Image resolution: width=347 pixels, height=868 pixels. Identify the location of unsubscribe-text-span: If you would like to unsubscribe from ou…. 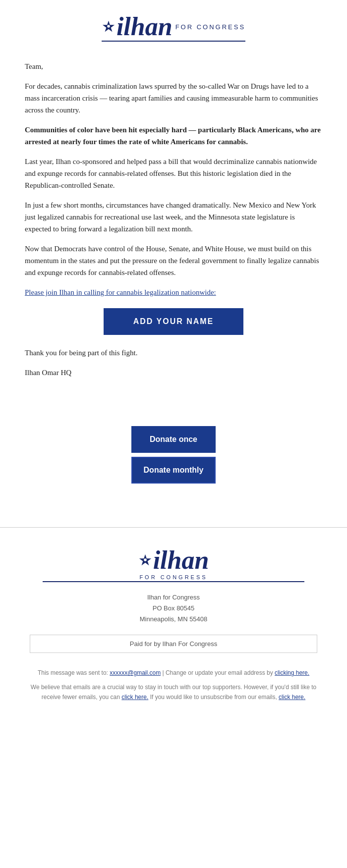
(214, 697).